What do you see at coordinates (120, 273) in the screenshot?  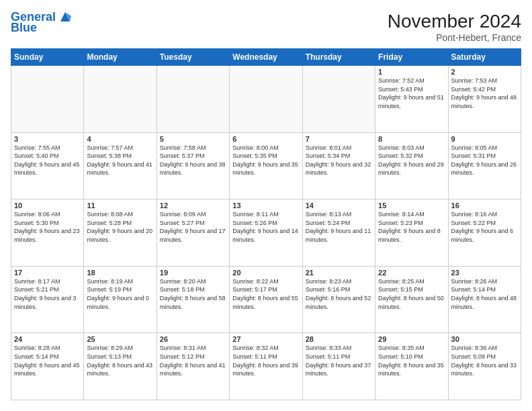 I see `day-number: 18` at bounding box center [120, 273].